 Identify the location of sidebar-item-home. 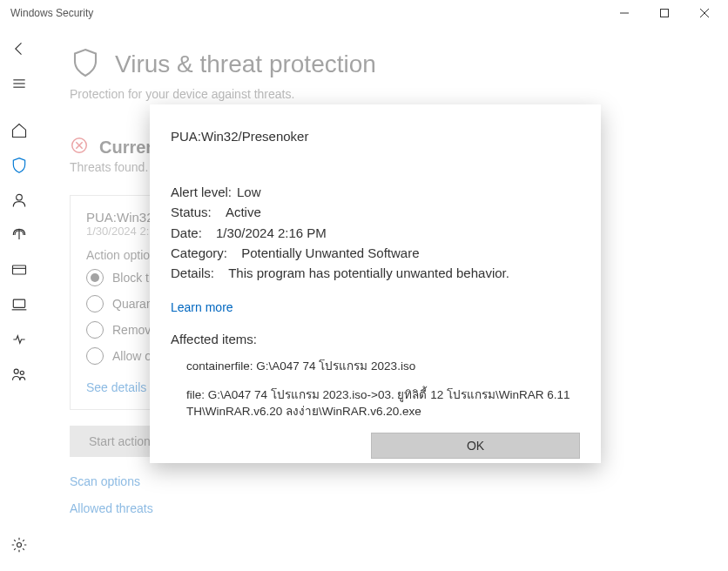
(19, 132).